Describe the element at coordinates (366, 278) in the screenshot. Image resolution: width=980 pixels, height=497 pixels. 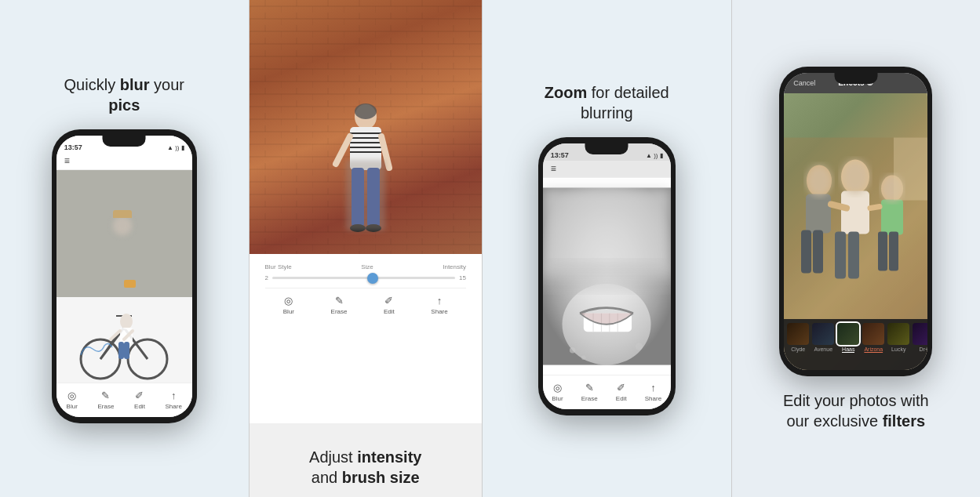
I see `slider-row: 2 15` at that location.